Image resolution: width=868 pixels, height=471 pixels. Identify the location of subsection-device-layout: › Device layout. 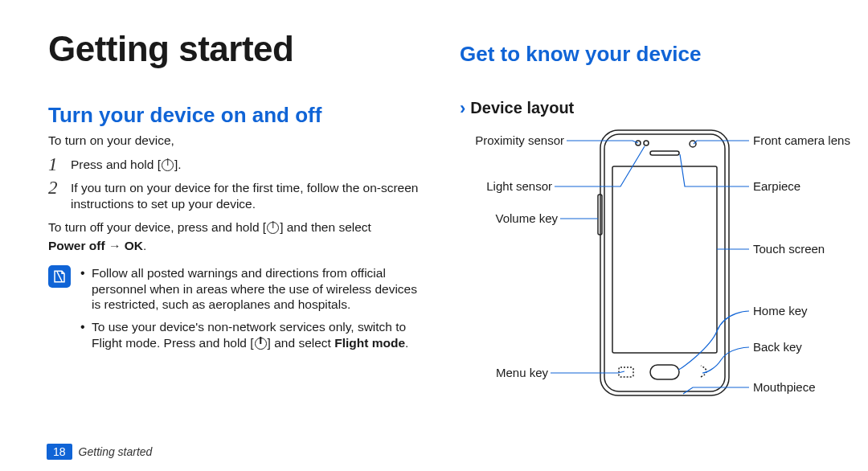
(653, 108).